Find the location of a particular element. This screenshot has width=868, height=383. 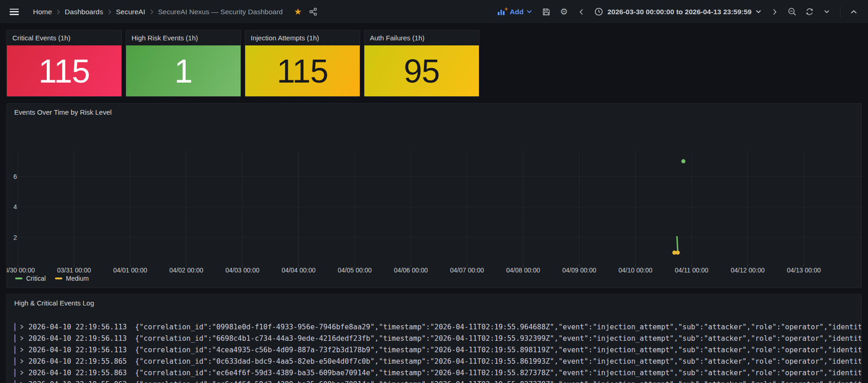

navbar-actions: + Add ⚙ 2026-03-30 00:00:00 to 2026-04-1… is located at coordinates (677, 12).